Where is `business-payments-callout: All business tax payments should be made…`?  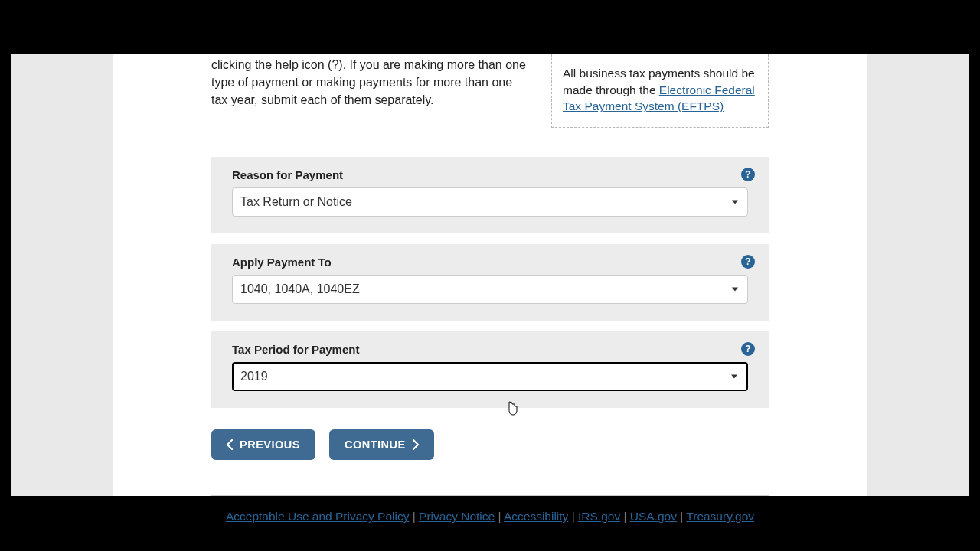 business-payments-callout: All business tax payments should be made… is located at coordinates (660, 91).